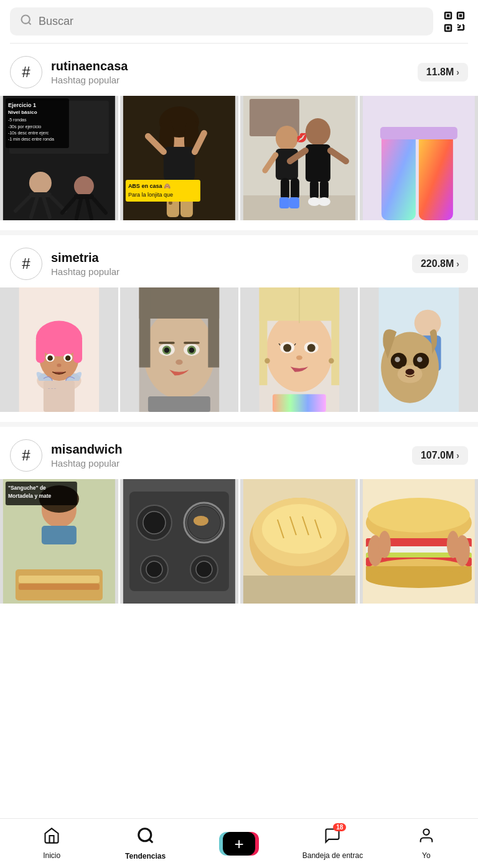  I want to click on hashtag-icon-simetria: #, so click(26, 264).